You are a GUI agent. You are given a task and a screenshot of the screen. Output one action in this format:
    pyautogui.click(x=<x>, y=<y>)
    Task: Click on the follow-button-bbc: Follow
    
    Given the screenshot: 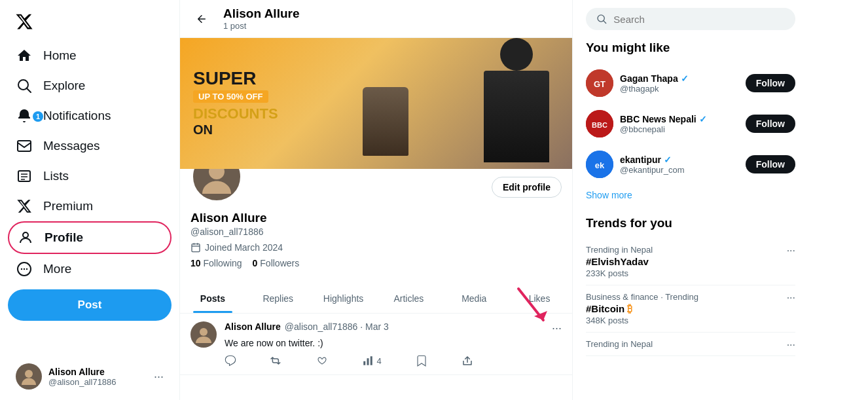 What is the action you would take?
    pyautogui.click(x=770, y=124)
    